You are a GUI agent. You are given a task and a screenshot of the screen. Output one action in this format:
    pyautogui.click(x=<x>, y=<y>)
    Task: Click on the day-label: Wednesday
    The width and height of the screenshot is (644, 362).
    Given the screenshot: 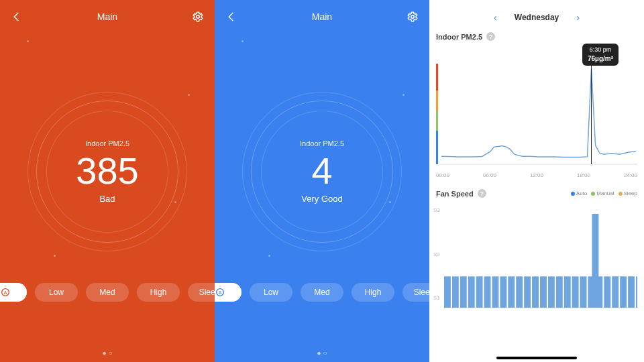 What is the action you would take?
    pyautogui.click(x=537, y=17)
    